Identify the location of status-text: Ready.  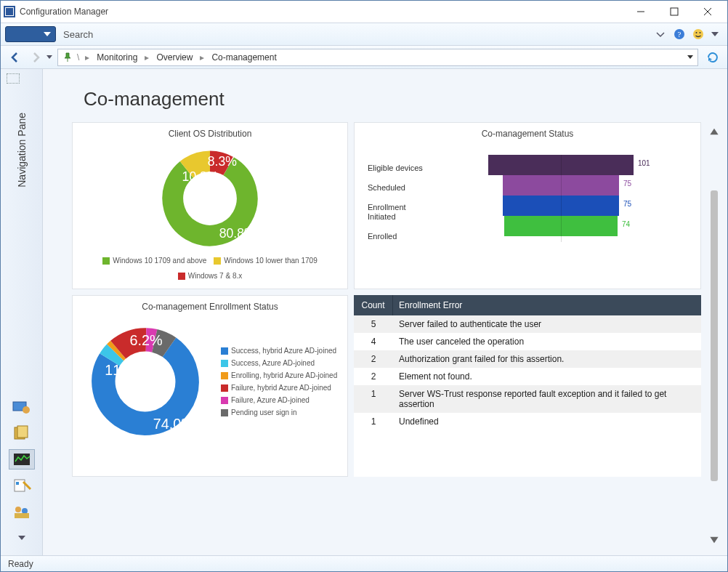
(20, 564).